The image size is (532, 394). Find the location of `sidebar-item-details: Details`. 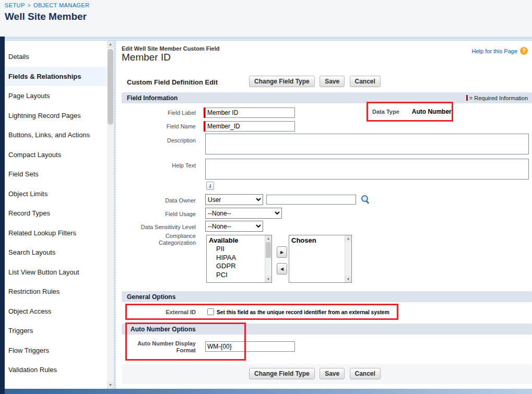

sidebar-item-details: Details is located at coordinates (56, 57).